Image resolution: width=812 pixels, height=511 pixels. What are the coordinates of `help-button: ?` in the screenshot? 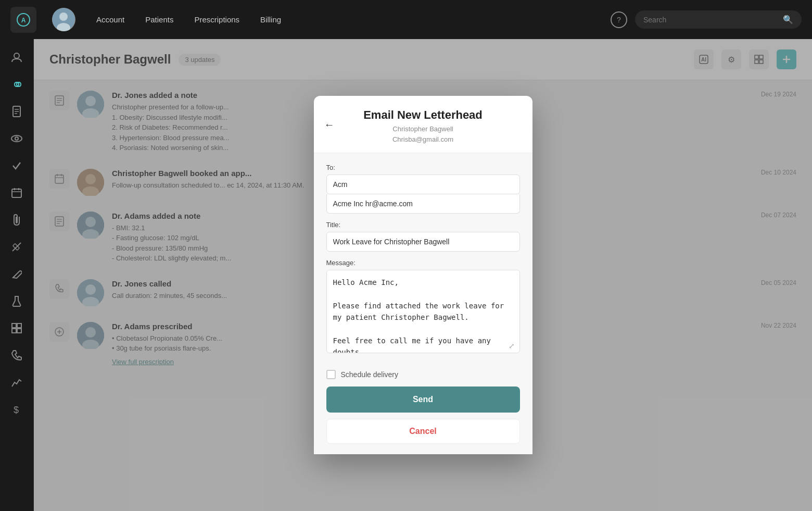 It's located at (619, 20).